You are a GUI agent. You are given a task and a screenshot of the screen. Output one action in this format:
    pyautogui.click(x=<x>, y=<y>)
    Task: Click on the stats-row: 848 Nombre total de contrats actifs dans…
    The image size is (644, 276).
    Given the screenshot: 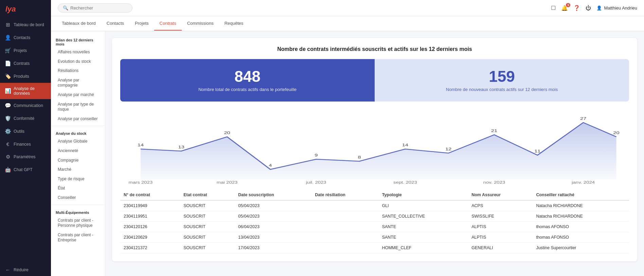 What is the action you would take?
    pyautogui.click(x=375, y=80)
    